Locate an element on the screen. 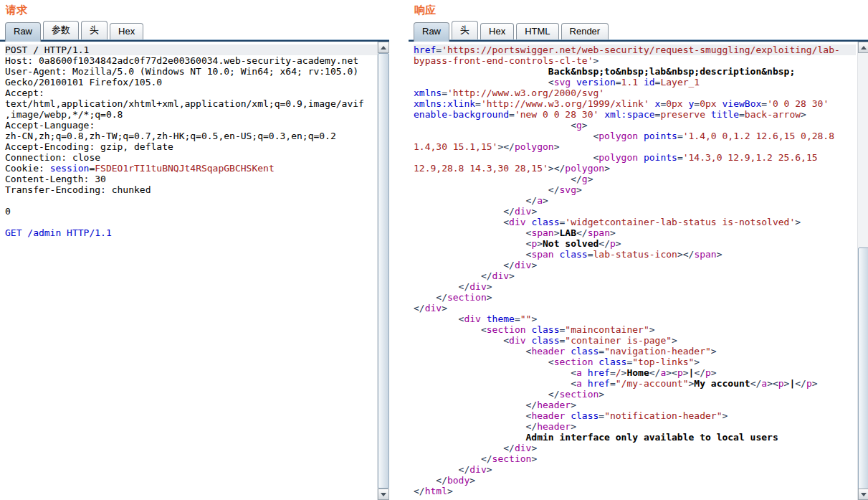 This screenshot has width=868, height=500. code-line: enable-background='new 0 0 28 30' xml:sp… is located at coordinates (635, 115).